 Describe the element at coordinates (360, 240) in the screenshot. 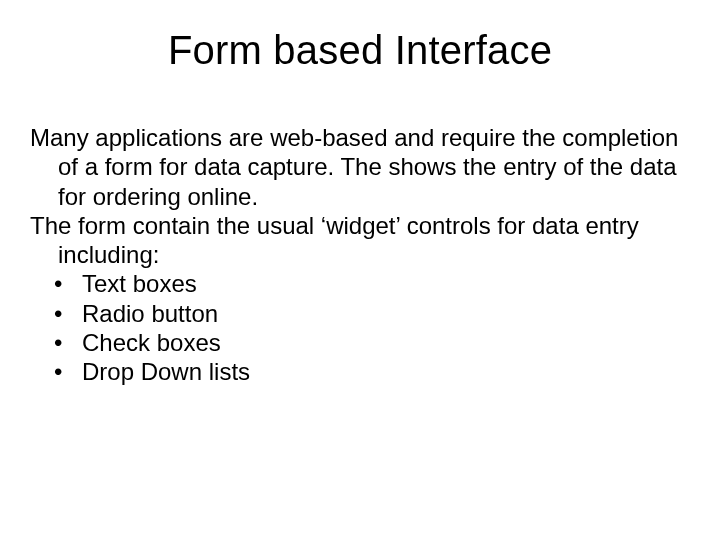

I see `paragraph-2: The form contain the usual ‘widget’ cont…` at that location.